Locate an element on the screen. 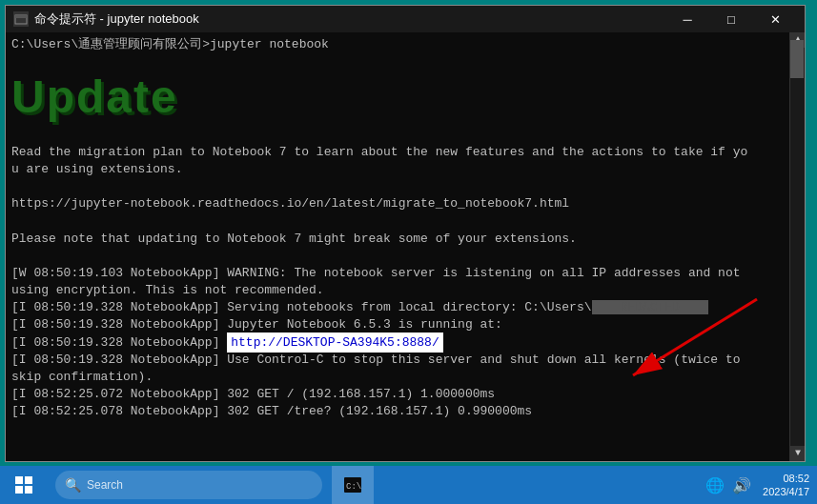 The height and width of the screenshot is (504, 817). taskbar-right: 🌐 🔊 08:52 2023/4/17 is located at coordinates (761, 486).